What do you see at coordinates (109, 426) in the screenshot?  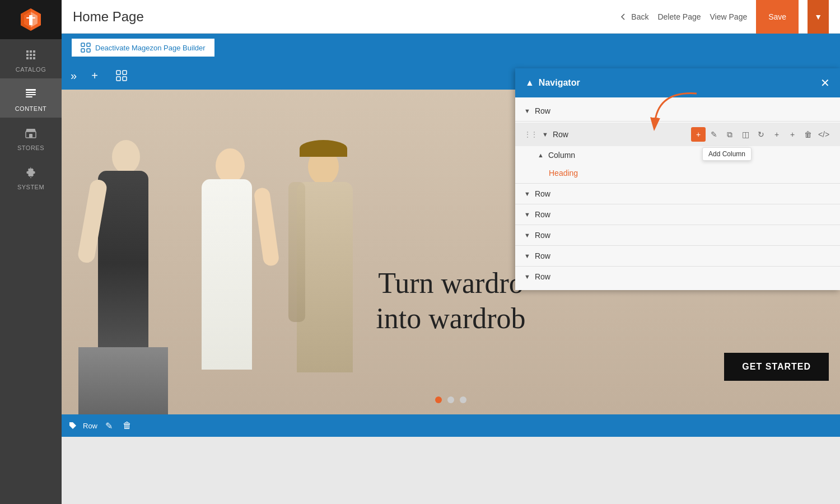 I see `bottom-row-edit-button: ✎` at bounding box center [109, 426].